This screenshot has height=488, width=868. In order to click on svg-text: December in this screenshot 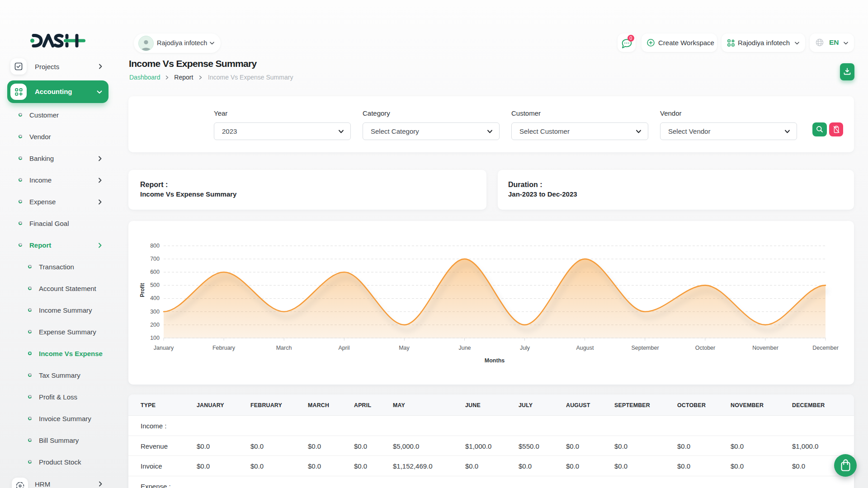, I will do `click(826, 348)`.